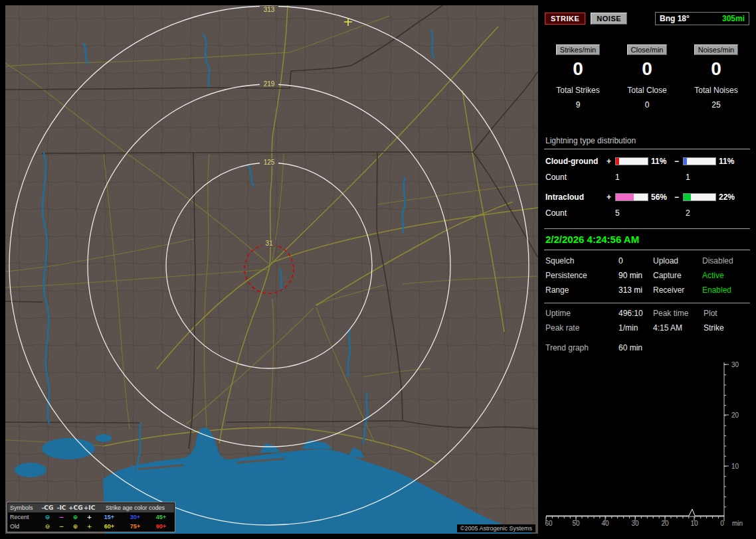  I want to click on legend-col-pos-cg: +CG, so click(76, 508).